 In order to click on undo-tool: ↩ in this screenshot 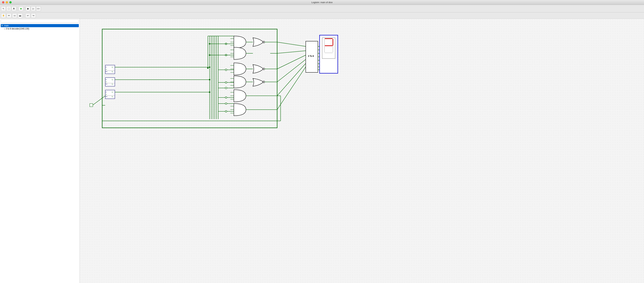, I will do `click(28, 16)`.